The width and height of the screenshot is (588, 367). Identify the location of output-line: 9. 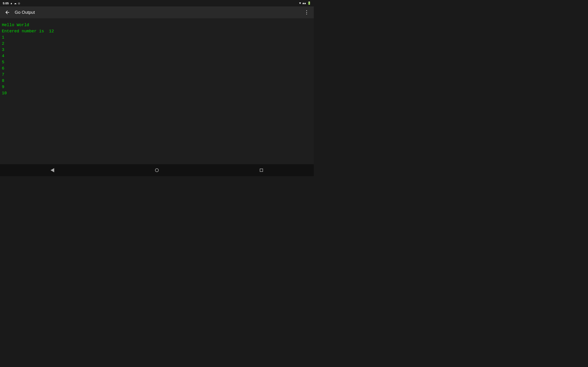
(157, 87).